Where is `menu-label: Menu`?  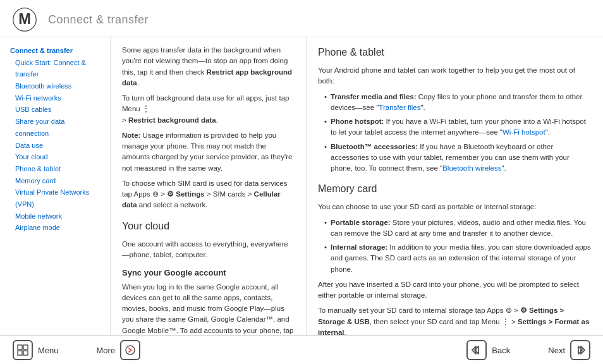 menu-label: Menu is located at coordinates (48, 350).